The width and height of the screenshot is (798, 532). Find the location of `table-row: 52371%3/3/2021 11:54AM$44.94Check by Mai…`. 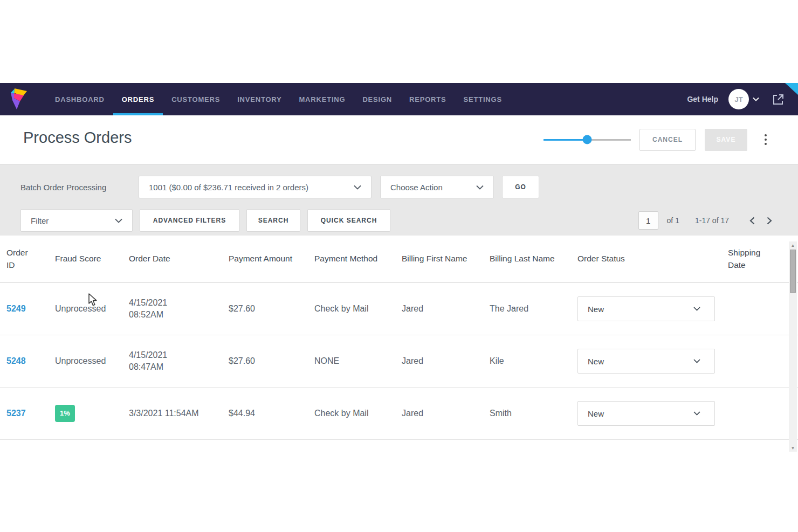

table-row: 52371%3/3/2021 11:54AM$44.94Check by Mai… is located at coordinates (399, 414).